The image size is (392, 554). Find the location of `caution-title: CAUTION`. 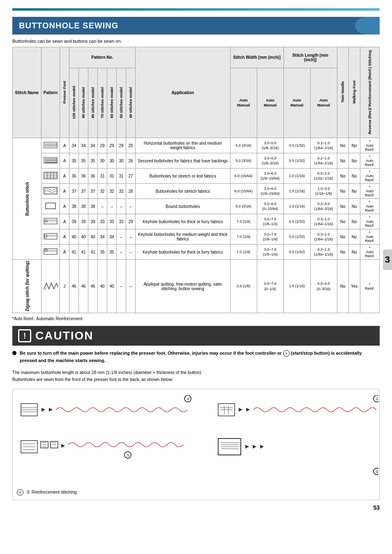

caution-title: CAUTION is located at coordinates (65, 336).